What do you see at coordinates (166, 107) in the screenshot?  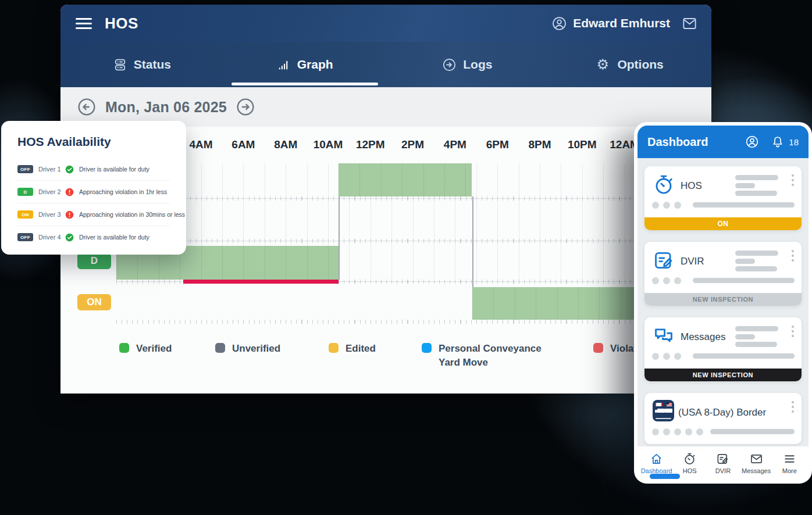 I see `current-date: Mon, Jan 06 2025` at bounding box center [166, 107].